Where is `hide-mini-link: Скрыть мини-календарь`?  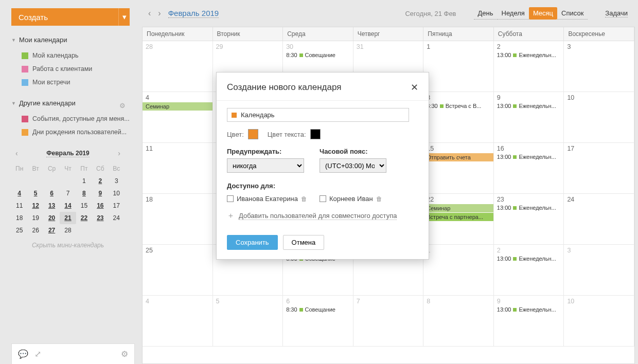 hide-mini-link: Скрыть мини-календарь is located at coordinates (68, 245).